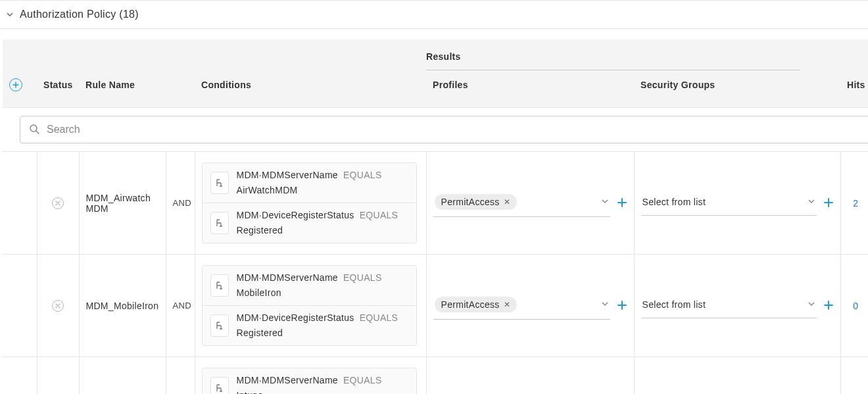 This screenshot has height=394, width=868. I want to click on section-header: Authorization Policy (18), so click(434, 14).